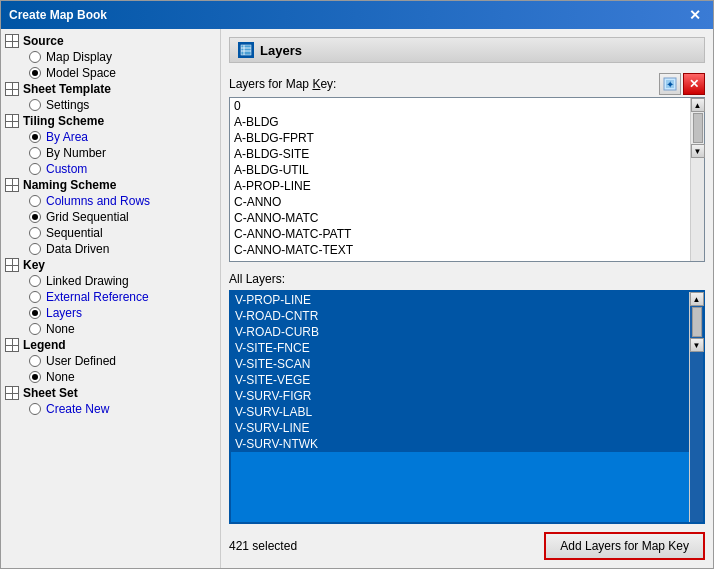  I want to click on by-number-label: By Number, so click(76, 153).